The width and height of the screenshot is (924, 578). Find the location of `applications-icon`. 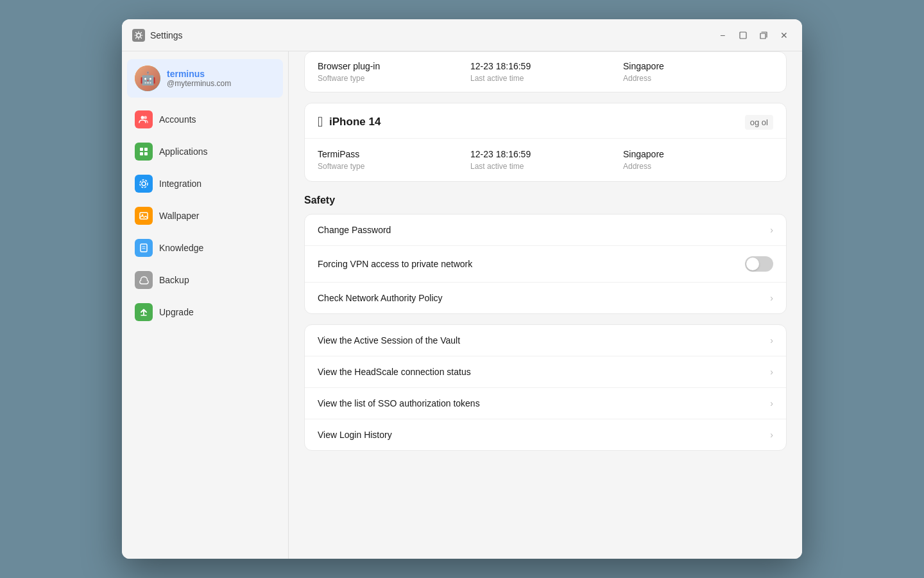

applications-icon is located at coordinates (144, 152).